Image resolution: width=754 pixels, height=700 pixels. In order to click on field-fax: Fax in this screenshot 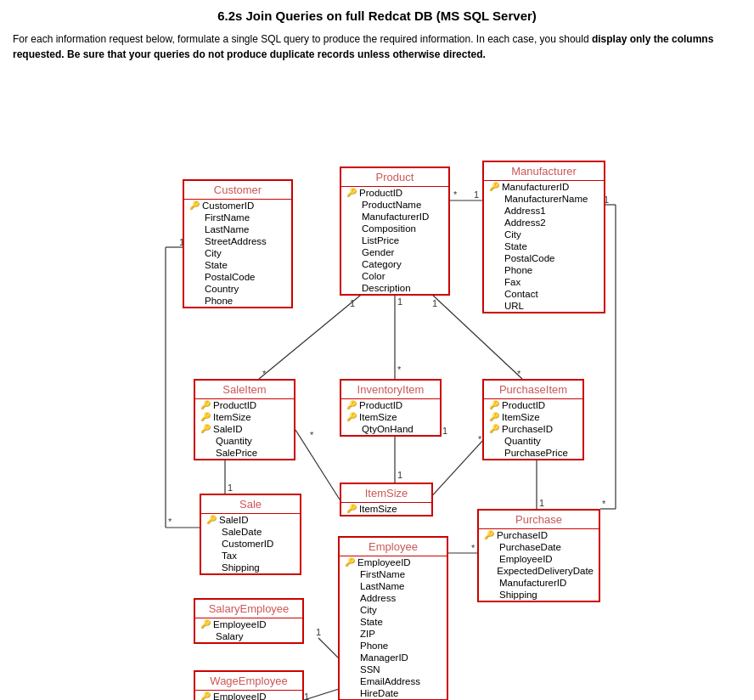, I will do `click(543, 282)`.